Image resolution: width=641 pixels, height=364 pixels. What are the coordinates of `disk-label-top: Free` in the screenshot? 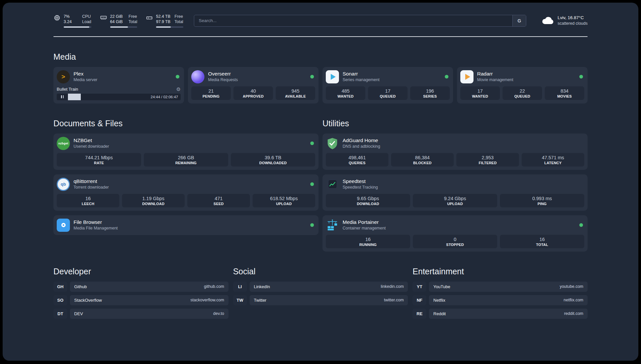 It's located at (179, 16).